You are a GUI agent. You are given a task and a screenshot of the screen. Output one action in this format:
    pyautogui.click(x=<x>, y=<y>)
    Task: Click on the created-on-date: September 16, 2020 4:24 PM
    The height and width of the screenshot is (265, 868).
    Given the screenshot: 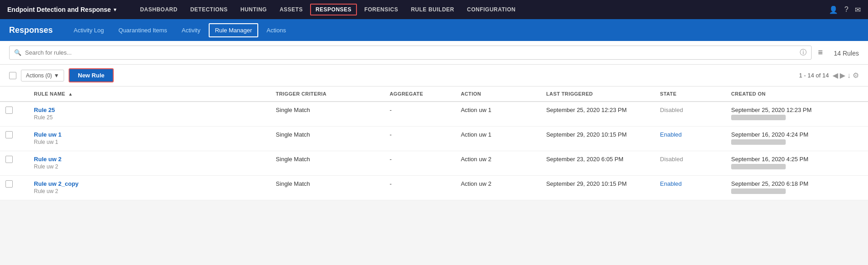 What is the action you would take?
    pyautogui.click(x=797, y=135)
    